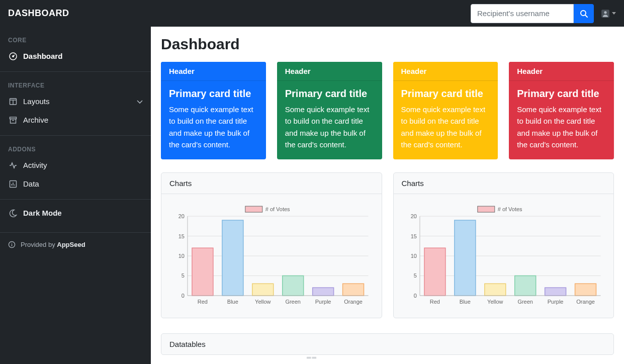  Describe the element at coordinates (39, 244) in the screenshot. I see `footer-prefix: Provided by` at that location.